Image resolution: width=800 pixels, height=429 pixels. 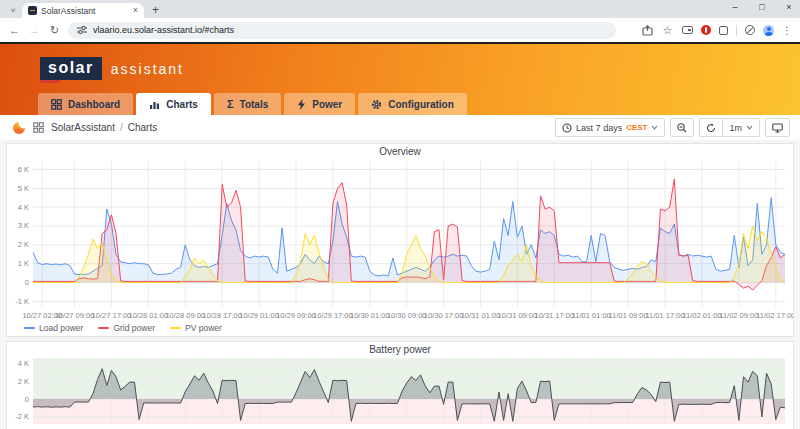 I want to click on share-icon, so click(x=648, y=30).